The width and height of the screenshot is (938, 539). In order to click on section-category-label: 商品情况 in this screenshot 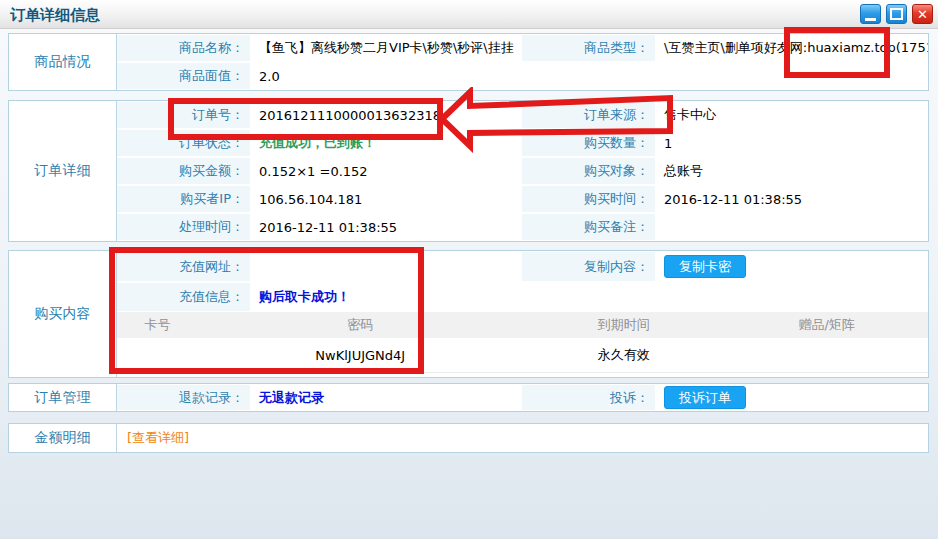, I will do `click(63, 62)`.